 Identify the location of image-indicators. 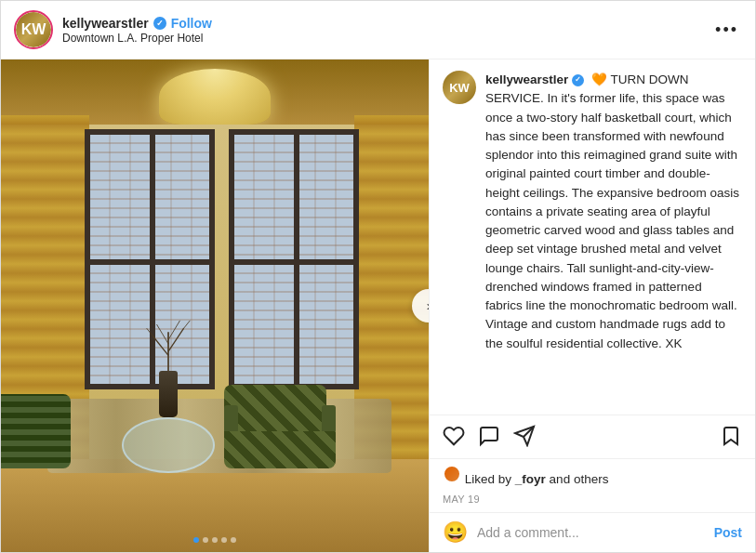
(215, 540).